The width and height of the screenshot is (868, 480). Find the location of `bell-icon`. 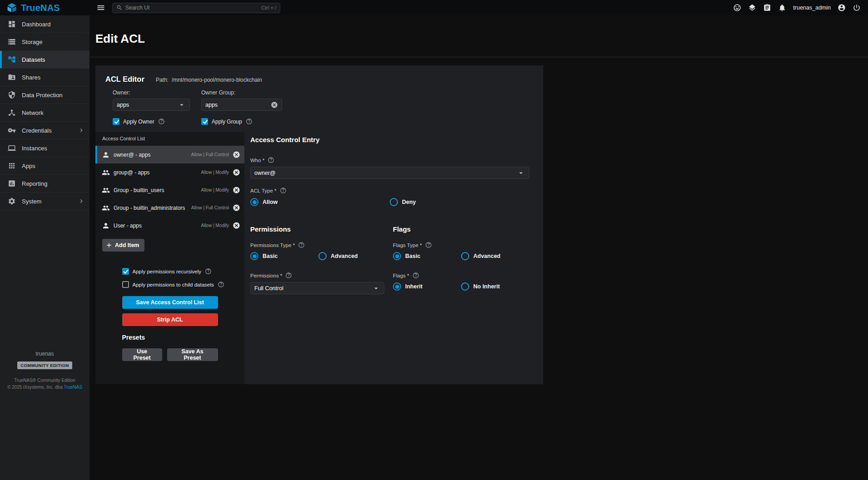

bell-icon is located at coordinates (782, 8).